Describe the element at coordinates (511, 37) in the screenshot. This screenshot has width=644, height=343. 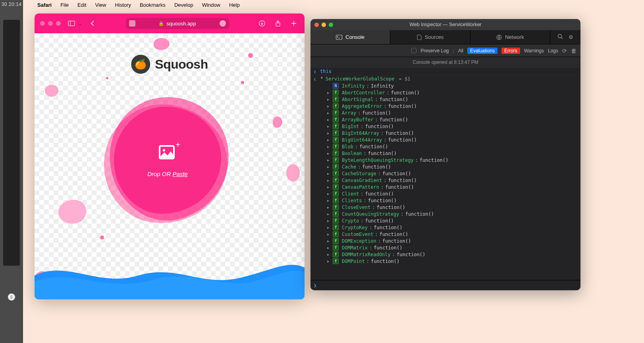
I see `tab-network: Network` at that location.